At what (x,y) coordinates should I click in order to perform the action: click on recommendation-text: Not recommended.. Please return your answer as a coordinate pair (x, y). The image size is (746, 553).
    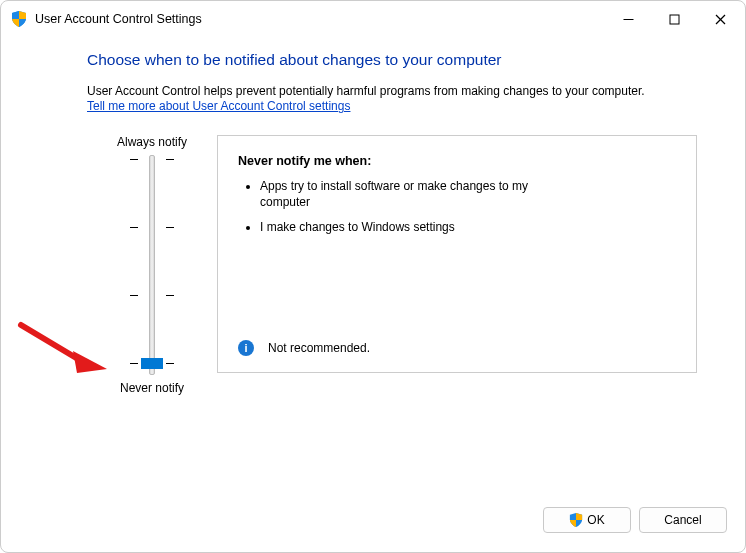
    Looking at the image, I should click on (319, 348).